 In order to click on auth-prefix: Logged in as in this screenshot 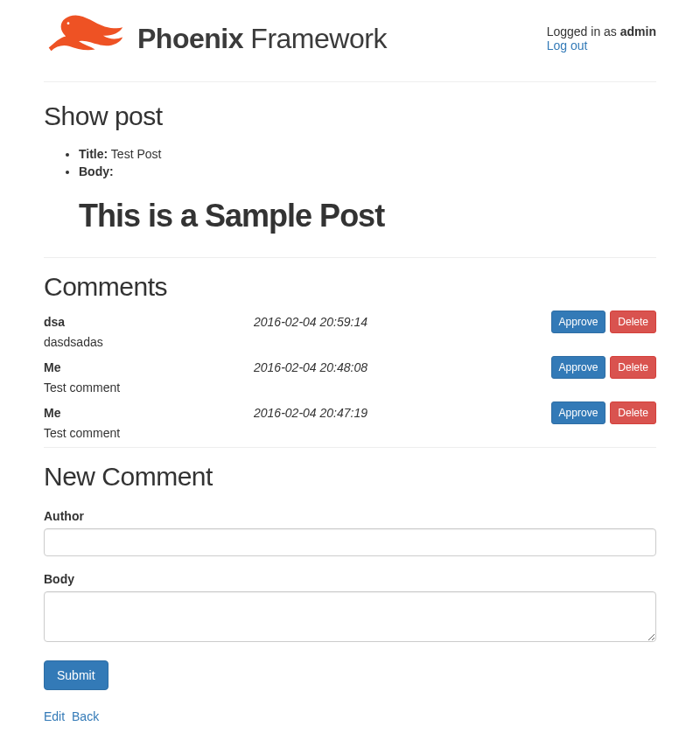, I will do `click(584, 31)`.